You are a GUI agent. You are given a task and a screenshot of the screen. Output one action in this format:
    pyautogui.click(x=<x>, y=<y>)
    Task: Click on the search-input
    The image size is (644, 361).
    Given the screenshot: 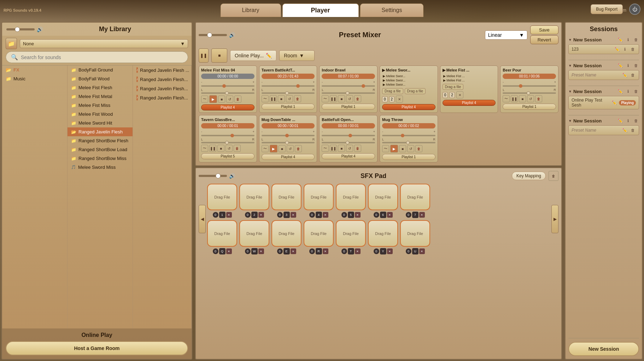 What is the action you would take?
    pyautogui.click(x=102, y=57)
    